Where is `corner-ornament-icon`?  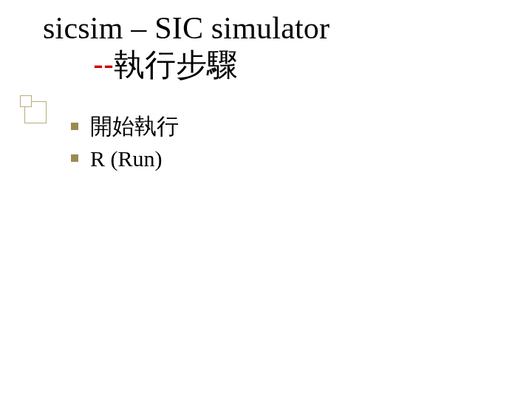
corner-ornament-icon is located at coordinates (35, 111).